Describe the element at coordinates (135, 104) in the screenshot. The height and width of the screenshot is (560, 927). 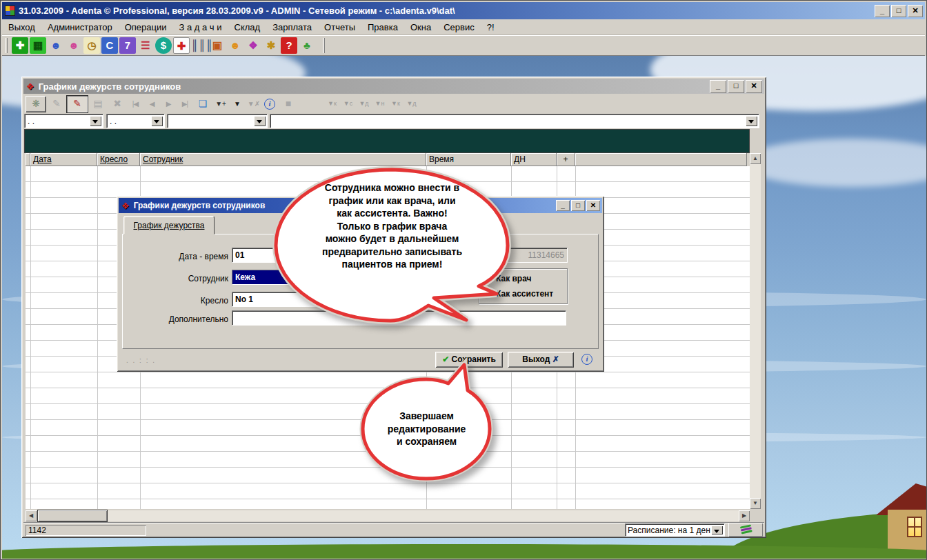
I see `first-record-icon: |◀` at that location.